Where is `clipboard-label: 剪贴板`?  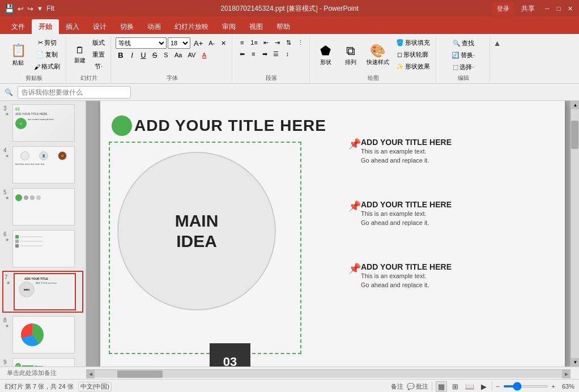 clipboard-label: 剪贴板 is located at coordinates (34, 78).